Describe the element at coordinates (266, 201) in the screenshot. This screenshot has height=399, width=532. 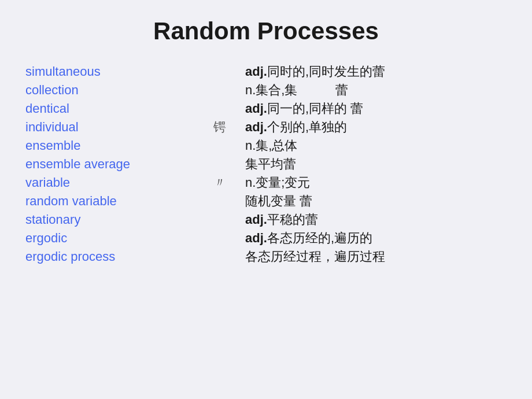
I see `vocab-row: random variable随机变量 蕾` at that location.